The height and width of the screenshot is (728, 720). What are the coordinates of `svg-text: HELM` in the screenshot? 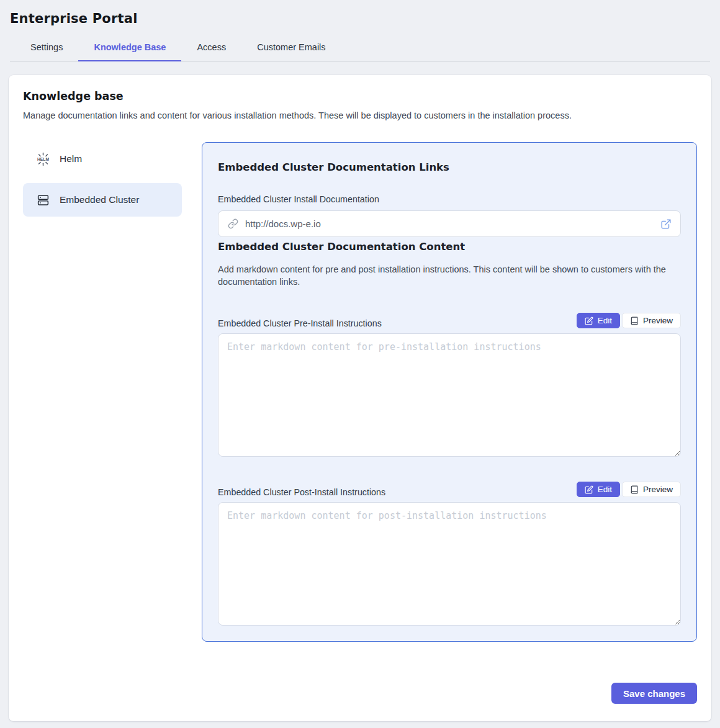 It's located at (43, 159).